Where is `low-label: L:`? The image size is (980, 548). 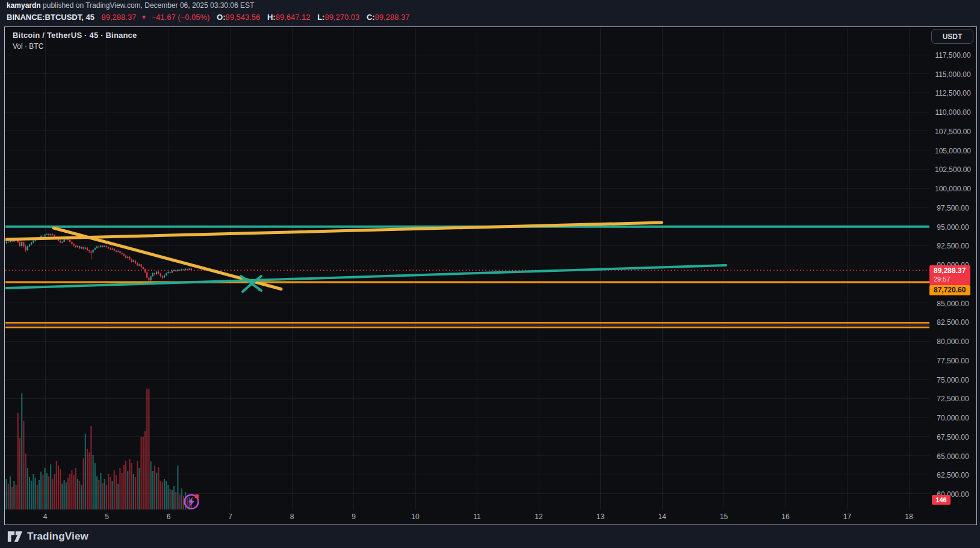
low-label: L: is located at coordinates (321, 17).